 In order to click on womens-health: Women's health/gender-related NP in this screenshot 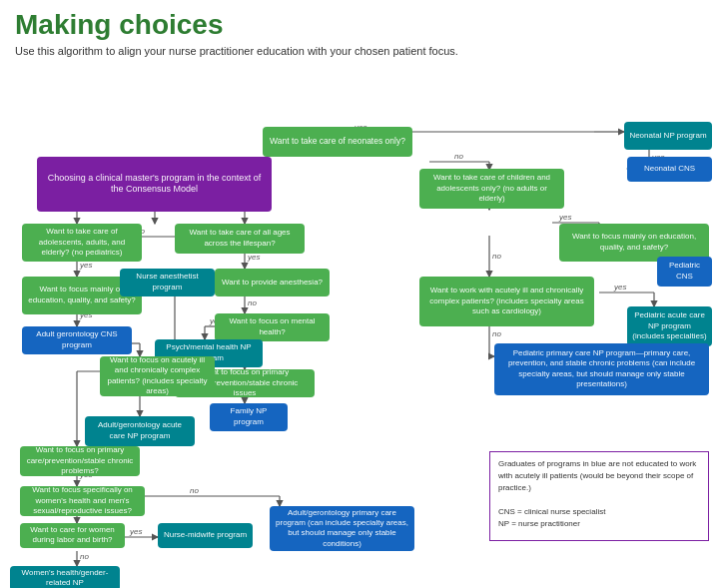, I will do `click(65, 577)`.